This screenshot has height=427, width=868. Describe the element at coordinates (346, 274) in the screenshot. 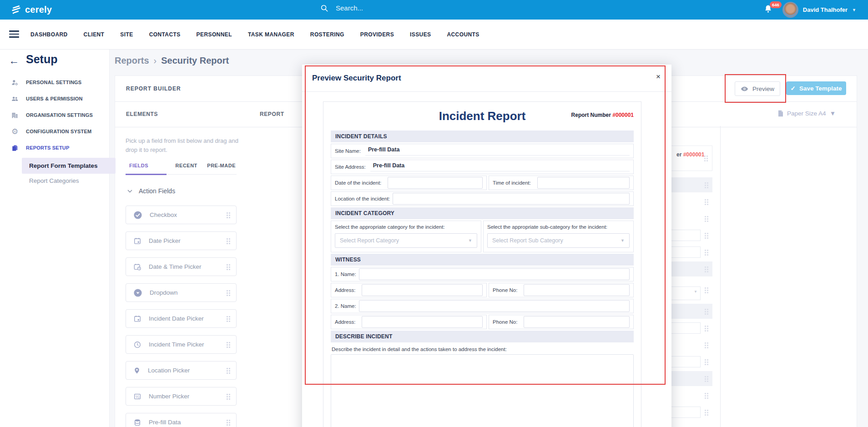

I see `witness1-name-label: 1. Name:` at that location.